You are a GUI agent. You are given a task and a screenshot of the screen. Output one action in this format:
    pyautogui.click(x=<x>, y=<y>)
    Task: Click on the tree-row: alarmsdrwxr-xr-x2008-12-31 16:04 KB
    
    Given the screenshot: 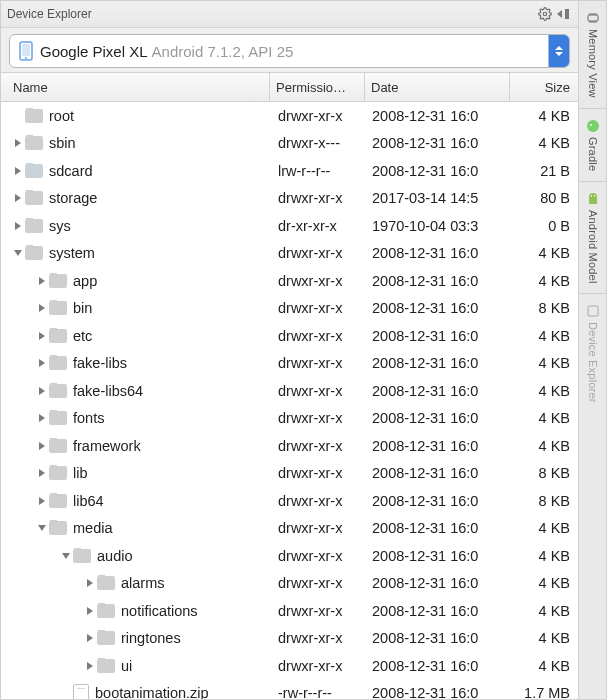 What is the action you would take?
    pyautogui.click(x=290, y=584)
    